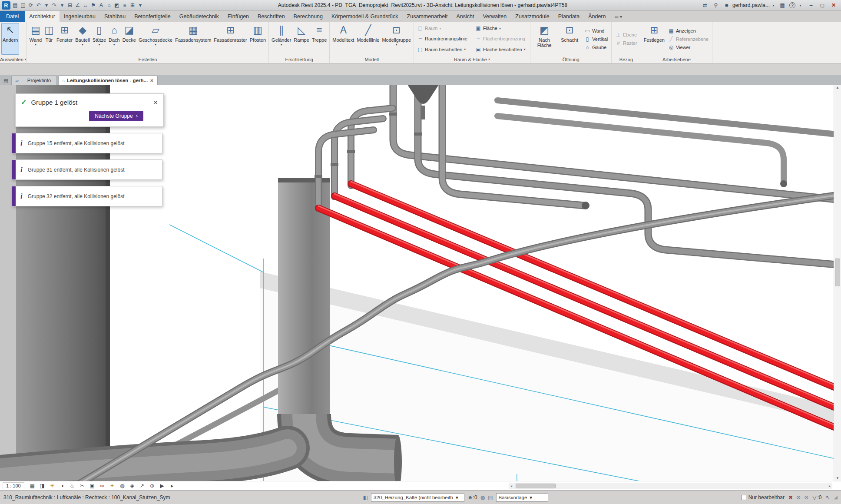  What do you see at coordinates (83, 486) in the screenshot?
I see `crop-view-icon: ✂` at bounding box center [83, 486].